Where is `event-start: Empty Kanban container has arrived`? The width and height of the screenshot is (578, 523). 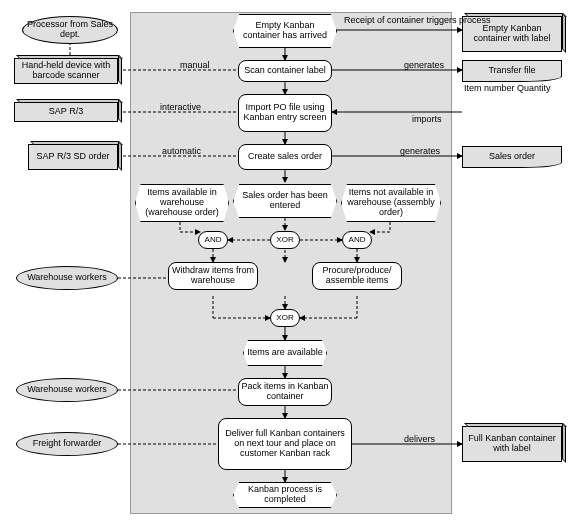 event-start: Empty Kanban container has arrived is located at coordinates (285, 31).